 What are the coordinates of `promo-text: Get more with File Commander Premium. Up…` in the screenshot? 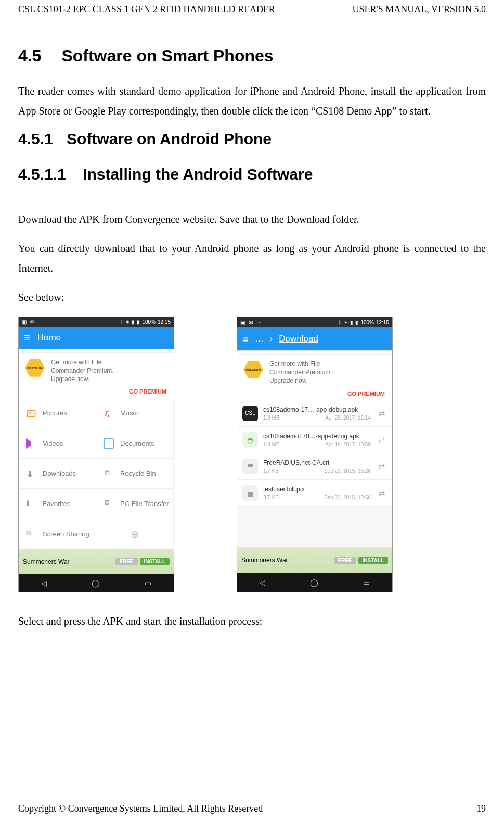 It's located at (82, 371).